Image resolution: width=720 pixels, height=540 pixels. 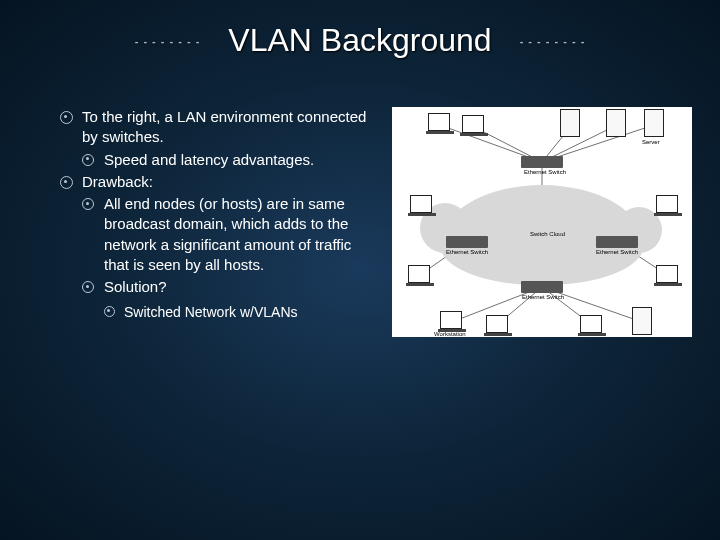 What do you see at coordinates (217, 128) in the screenshot?
I see `bullet-l1: To the right, a LAN environment connecte…` at bounding box center [217, 128].